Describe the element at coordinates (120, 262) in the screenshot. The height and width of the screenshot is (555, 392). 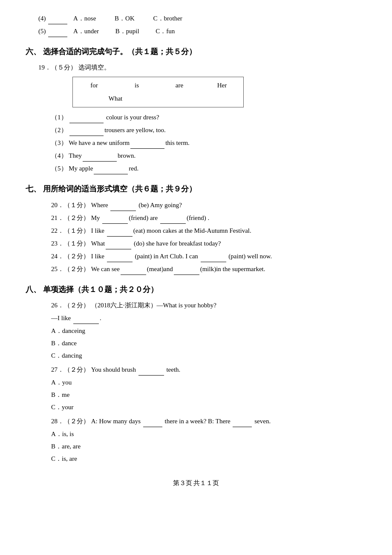
I see `q24-blank1` at that location.